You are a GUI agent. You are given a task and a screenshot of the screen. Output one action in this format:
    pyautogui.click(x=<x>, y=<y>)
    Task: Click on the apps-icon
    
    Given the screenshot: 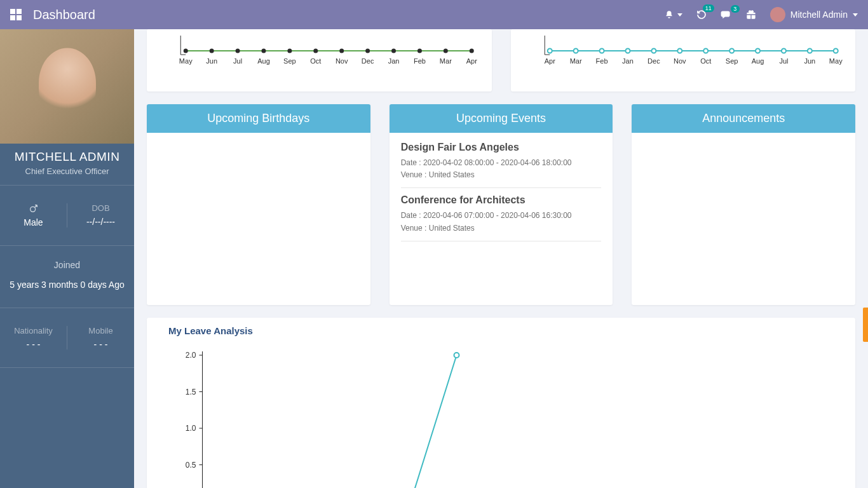 What is the action you would take?
    pyautogui.click(x=16, y=15)
    